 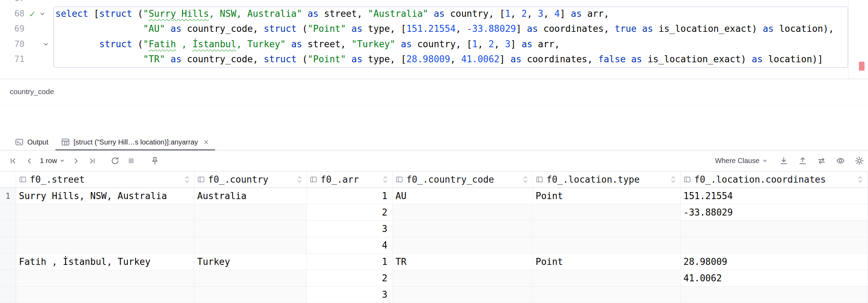 I want to click on page-size-dropdown: 1 row, so click(x=53, y=161).